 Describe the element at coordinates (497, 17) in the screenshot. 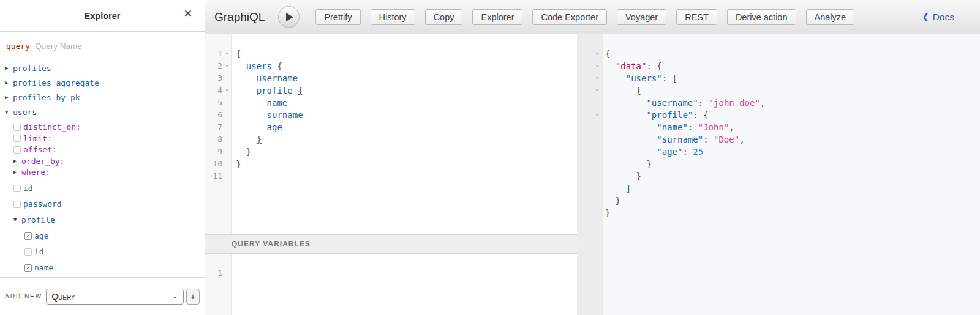

I see `explorer-button: Explorer` at that location.